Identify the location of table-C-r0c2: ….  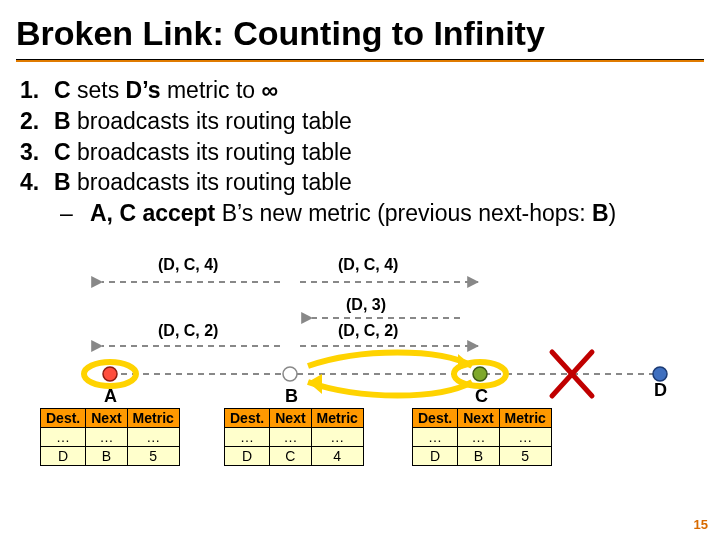
(525, 438).